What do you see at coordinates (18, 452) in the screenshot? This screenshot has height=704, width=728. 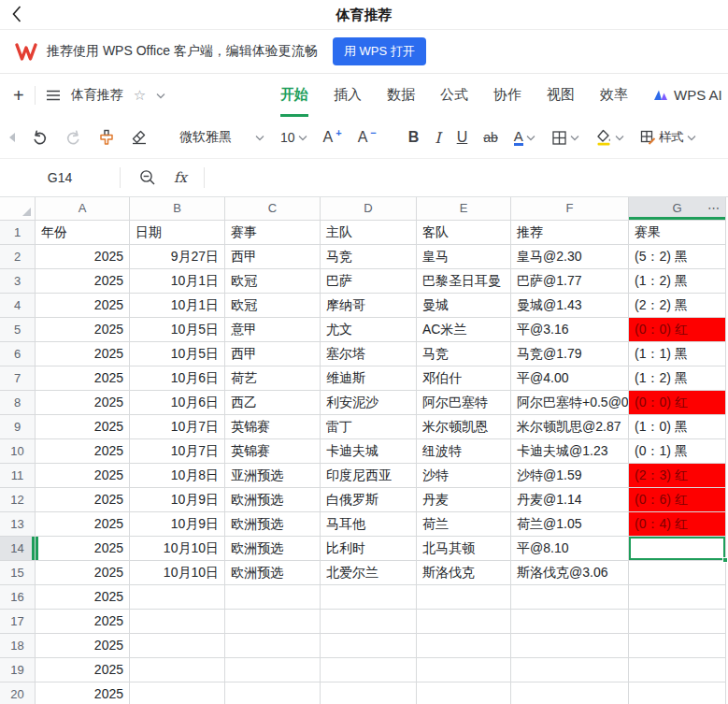 I see `row-header-10: 10` at bounding box center [18, 452].